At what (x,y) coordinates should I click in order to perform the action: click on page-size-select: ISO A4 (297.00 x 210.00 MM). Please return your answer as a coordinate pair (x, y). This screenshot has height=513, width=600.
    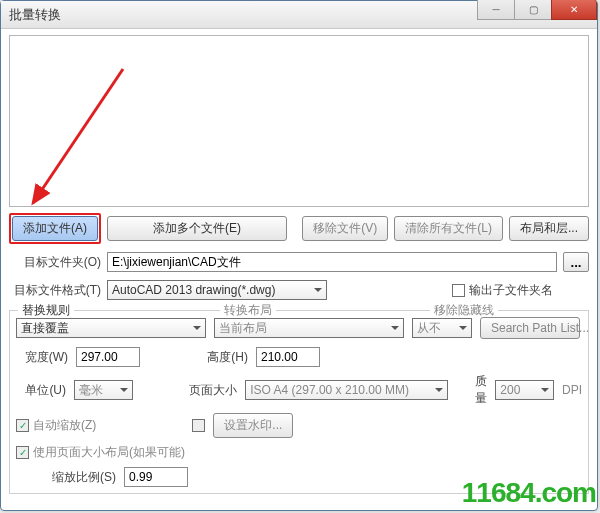
    Looking at the image, I should click on (346, 390).